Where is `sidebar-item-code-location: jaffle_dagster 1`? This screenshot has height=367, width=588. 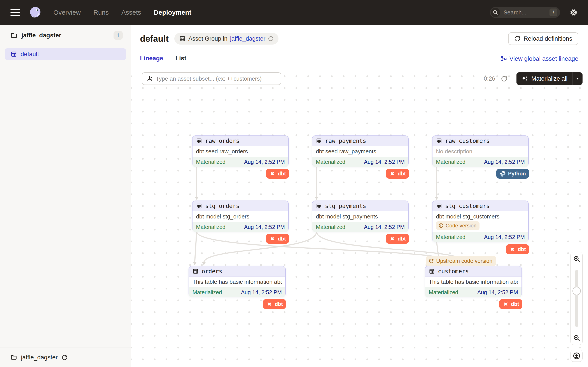
sidebar-item-code-location: jaffle_dagster 1 is located at coordinates (66, 35).